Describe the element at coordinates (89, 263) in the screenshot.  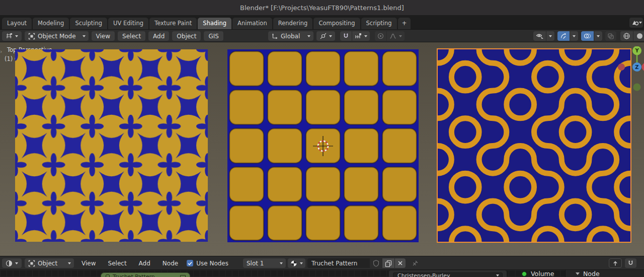
I see `node-menu-view: View` at that location.